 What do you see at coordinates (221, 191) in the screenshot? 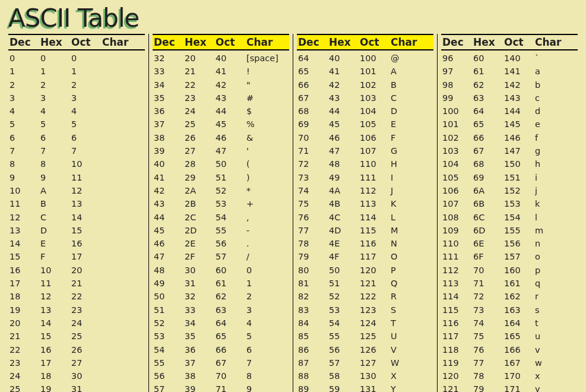
I see `table-row: 422A52*` at bounding box center [221, 191].